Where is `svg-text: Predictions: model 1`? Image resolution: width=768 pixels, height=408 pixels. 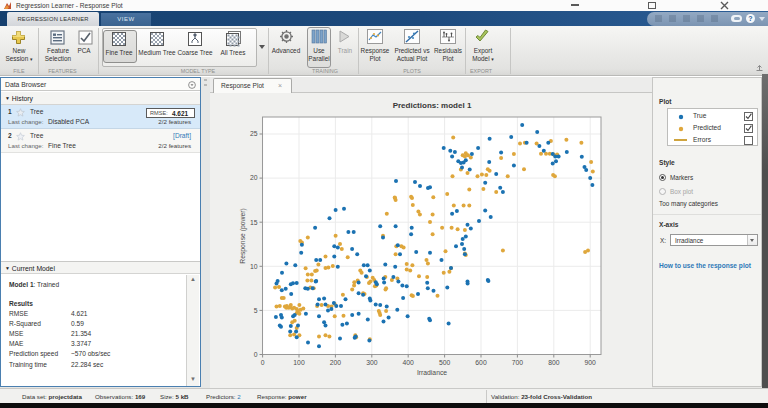 svg-text: Predictions: model 1 is located at coordinates (432, 106).